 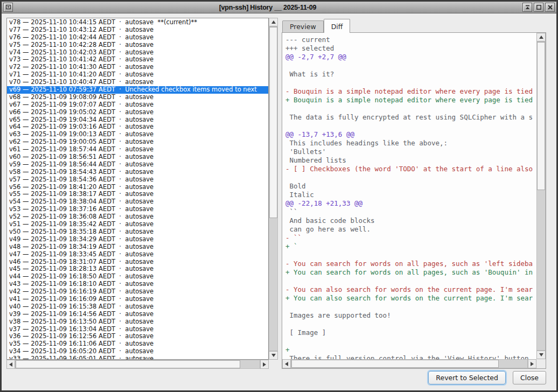 I want to click on history-scroll-left-button, so click(x=11, y=364).